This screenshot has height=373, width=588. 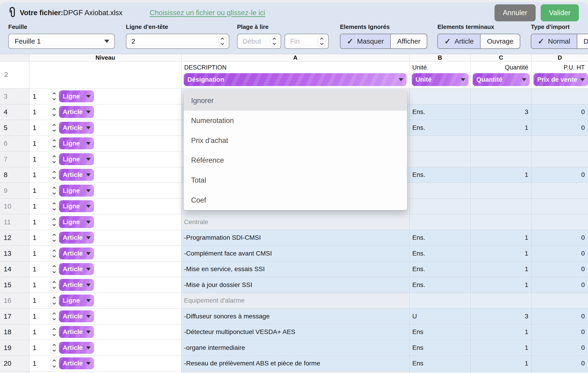 What do you see at coordinates (459, 41) in the screenshot?
I see `toggle-article: ✓ Article` at bounding box center [459, 41].